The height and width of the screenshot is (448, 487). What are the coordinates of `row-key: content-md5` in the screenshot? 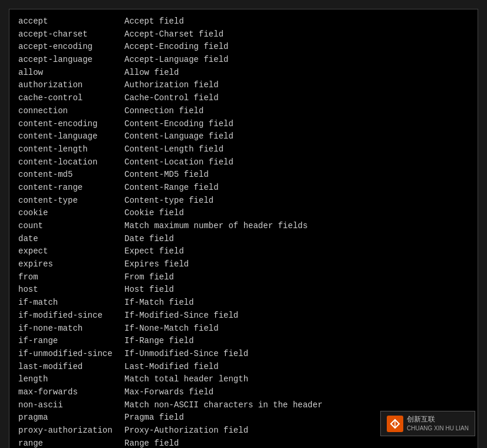 It's located at (71, 175).